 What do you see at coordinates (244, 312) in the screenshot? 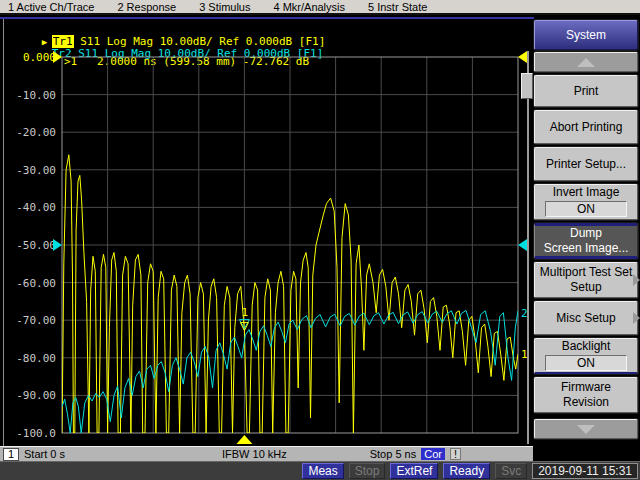
I see `marker-number-label: 1` at bounding box center [244, 312].